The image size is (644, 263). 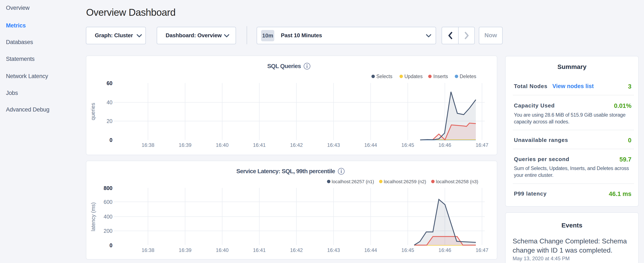 I want to click on svg-text: localhost:26258 (n3), so click(x=457, y=182).